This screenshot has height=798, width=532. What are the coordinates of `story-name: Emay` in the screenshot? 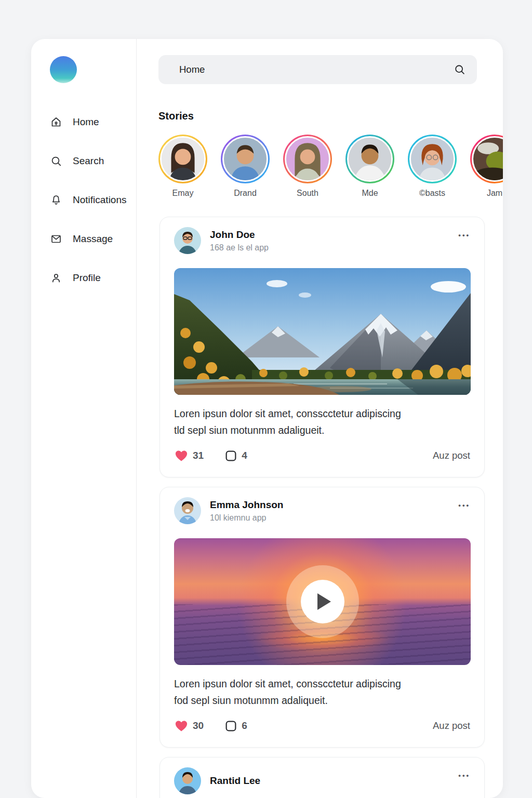 It's located at (183, 193).